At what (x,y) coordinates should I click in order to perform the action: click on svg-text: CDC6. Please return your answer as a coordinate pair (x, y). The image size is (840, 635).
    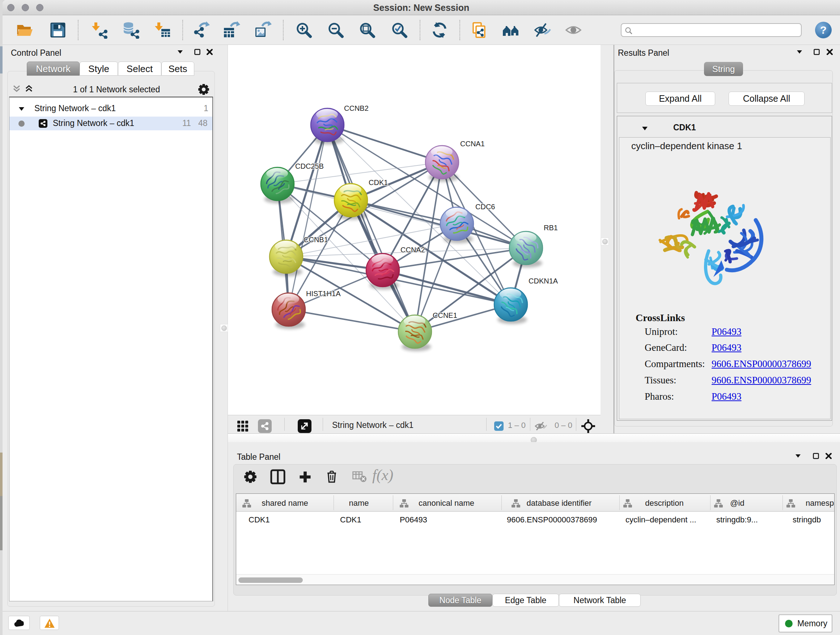
    Looking at the image, I should click on (485, 207).